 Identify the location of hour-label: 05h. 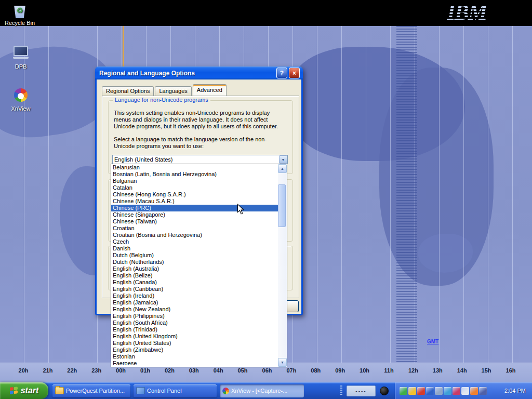
(243, 370).